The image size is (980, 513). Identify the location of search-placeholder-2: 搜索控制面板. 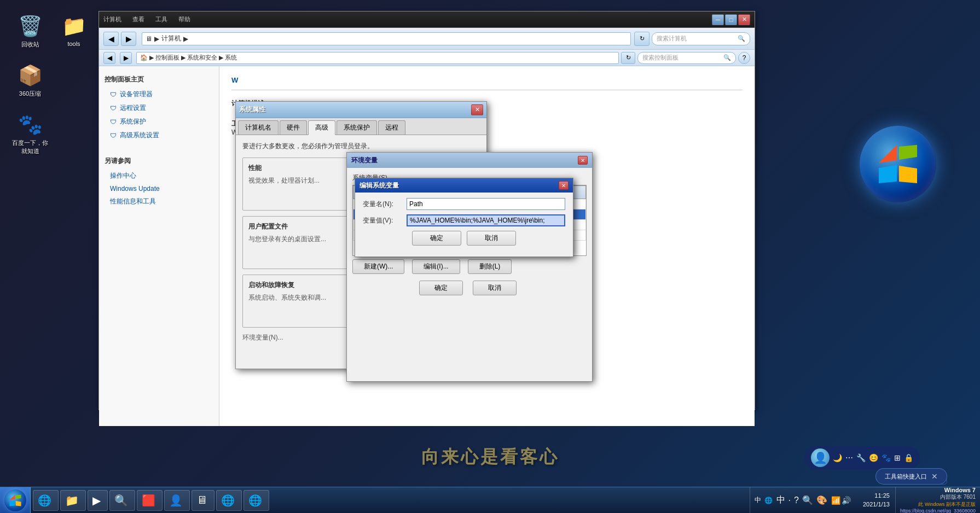
(660, 58).